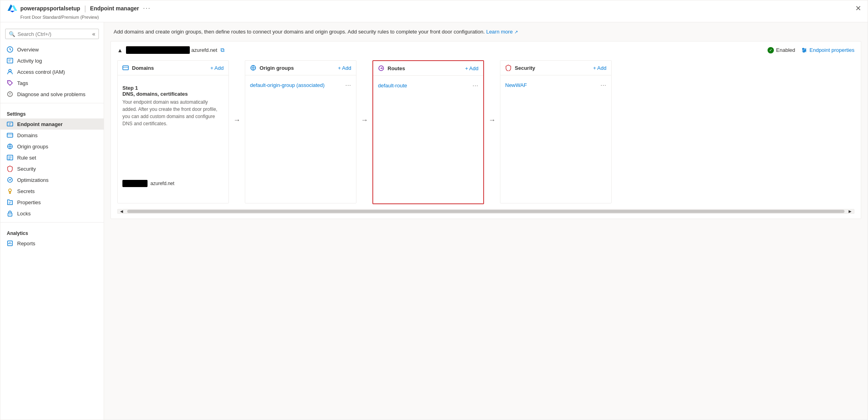 The height and width of the screenshot is (420, 868). I want to click on header-subtitle: Front Door Standard/Premium (Preview), so click(441, 17).